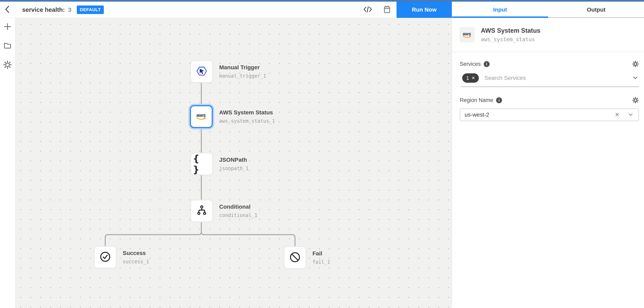 The height and width of the screenshot is (308, 644). I want to click on clear-icon: ✕, so click(617, 115).